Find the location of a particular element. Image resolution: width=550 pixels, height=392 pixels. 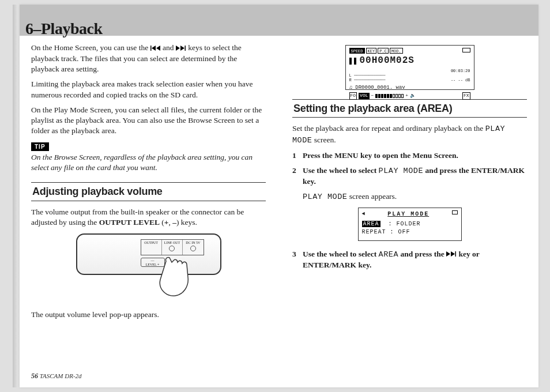

speaker-icon: 🔈 is located at coordinates (413, 96).